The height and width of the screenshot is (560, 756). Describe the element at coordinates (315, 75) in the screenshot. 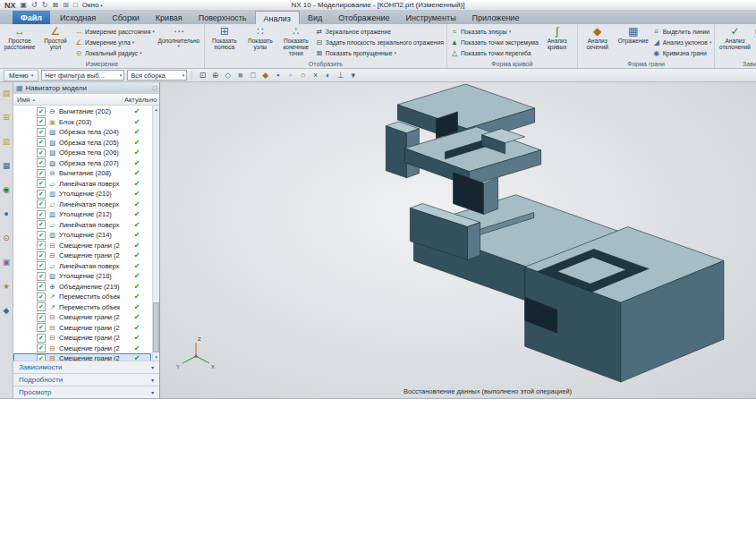

I see `snap-intersection-icon: ×` at that location.